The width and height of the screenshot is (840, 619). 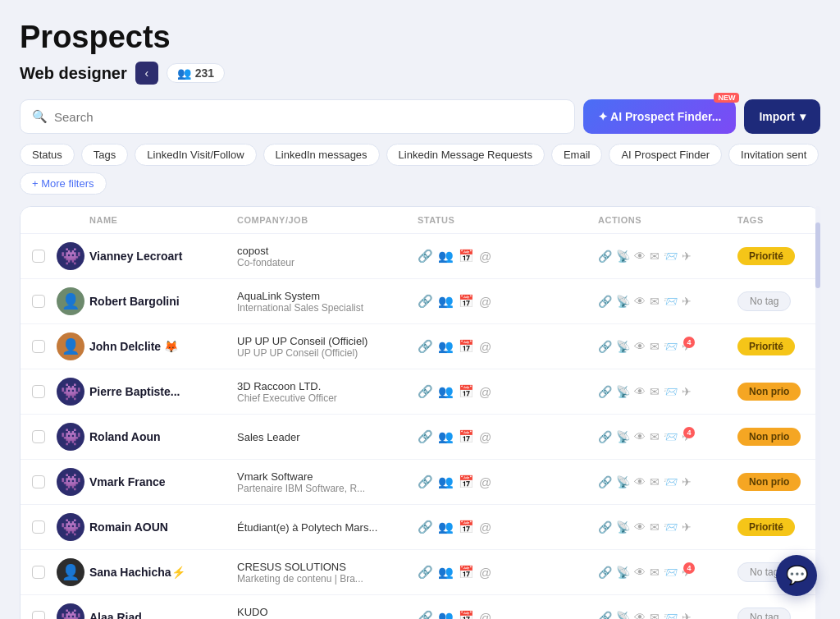 I want to click on link-action-7: 🔗, so click(x=605, y=527).